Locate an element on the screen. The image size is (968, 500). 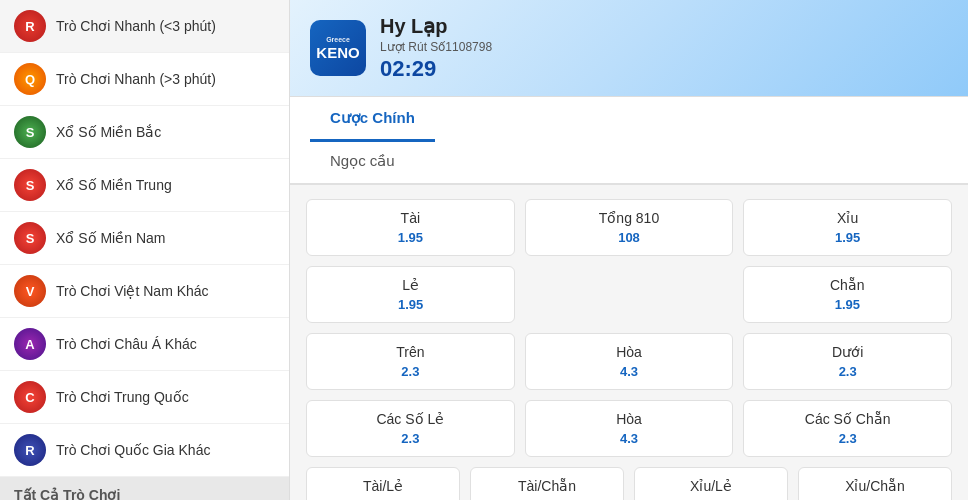
bet-cell-3-0: Các Số Lẻ 2.3 is located at coordinates (410, 428).